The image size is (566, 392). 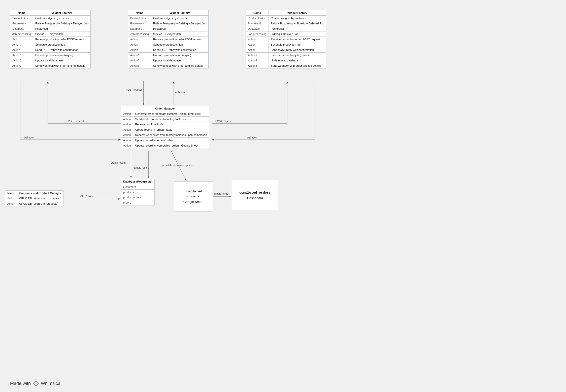 What do you see at coordinates (134, 90) in the screenshot?
I see `post-request-center-label: POST request` at bounding box center [134, 90].